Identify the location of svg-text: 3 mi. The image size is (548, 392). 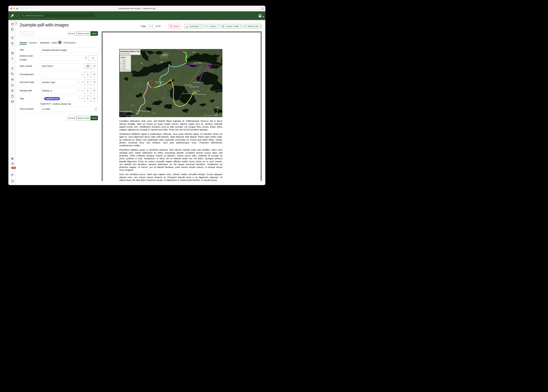
(216, 115).